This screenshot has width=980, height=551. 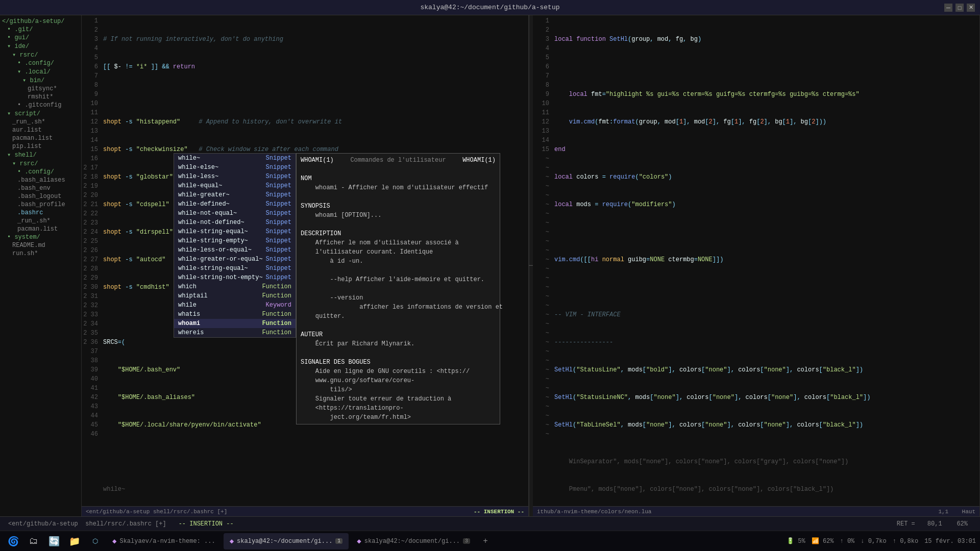 What do you see at coordinates (41, 97) in the screenshot?
I see `tree-item-rmshit-: rmshit*` at bounding box center [41, 97].